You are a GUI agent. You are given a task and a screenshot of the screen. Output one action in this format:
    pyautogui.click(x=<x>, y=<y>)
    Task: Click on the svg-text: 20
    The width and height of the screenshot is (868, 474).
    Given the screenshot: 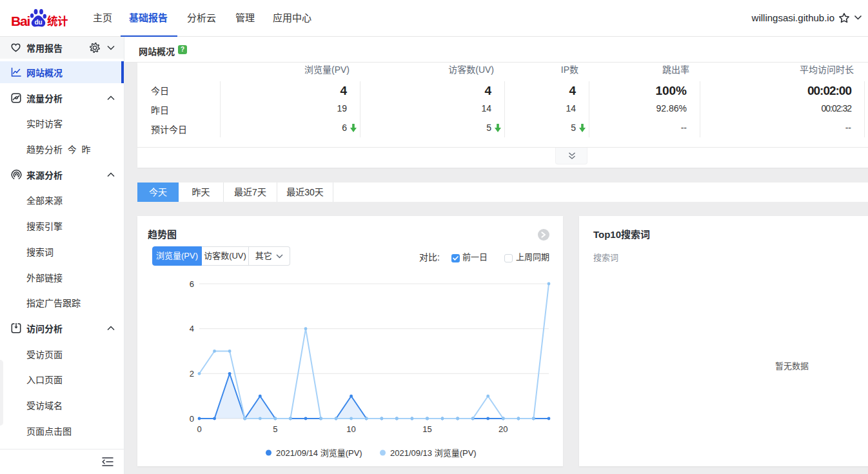 What is the action you would take?
    pyautogui.click(x=503, y=430)
    